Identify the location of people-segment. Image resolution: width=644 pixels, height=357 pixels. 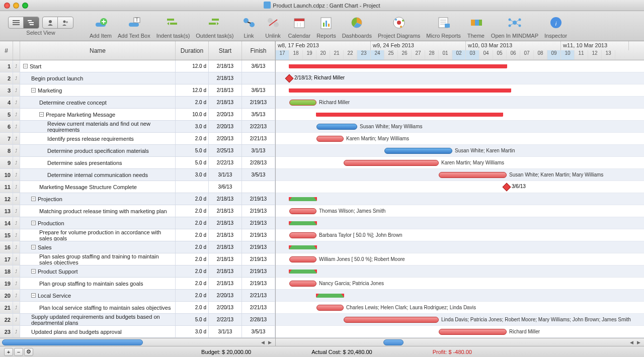
(58, 23).